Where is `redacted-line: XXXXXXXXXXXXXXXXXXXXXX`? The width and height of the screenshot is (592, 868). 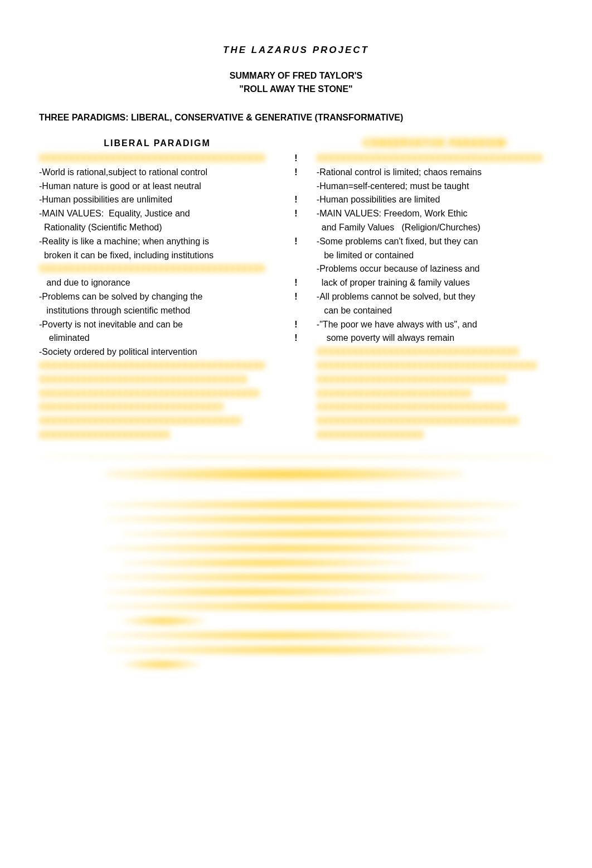 redacted-line: XXXXXXXXXXXXXXXXXXXXXX is located at coordinates (157, 435).